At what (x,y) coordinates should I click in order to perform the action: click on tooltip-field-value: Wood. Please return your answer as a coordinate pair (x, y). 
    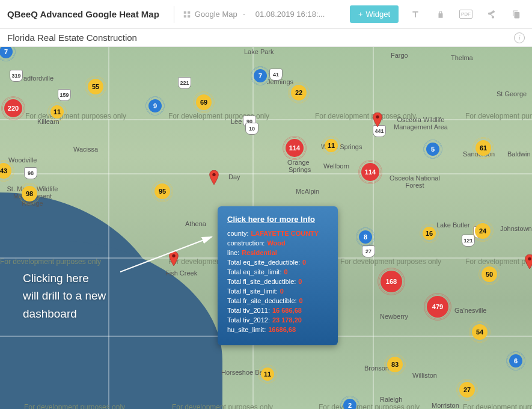
    Looking at the image, I should click on (276, 243).